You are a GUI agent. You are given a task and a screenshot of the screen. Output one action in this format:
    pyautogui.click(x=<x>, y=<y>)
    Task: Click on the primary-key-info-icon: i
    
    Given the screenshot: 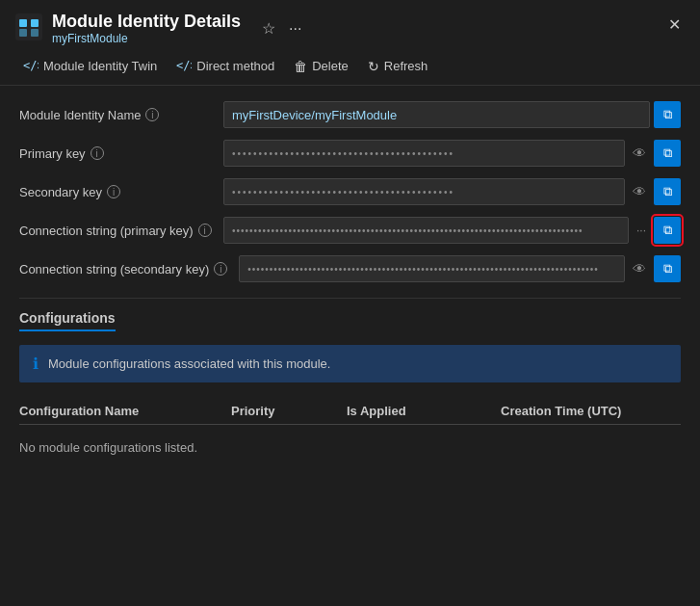 What is the action you would take?
    pyautogui.click(x=97, y=153)
    